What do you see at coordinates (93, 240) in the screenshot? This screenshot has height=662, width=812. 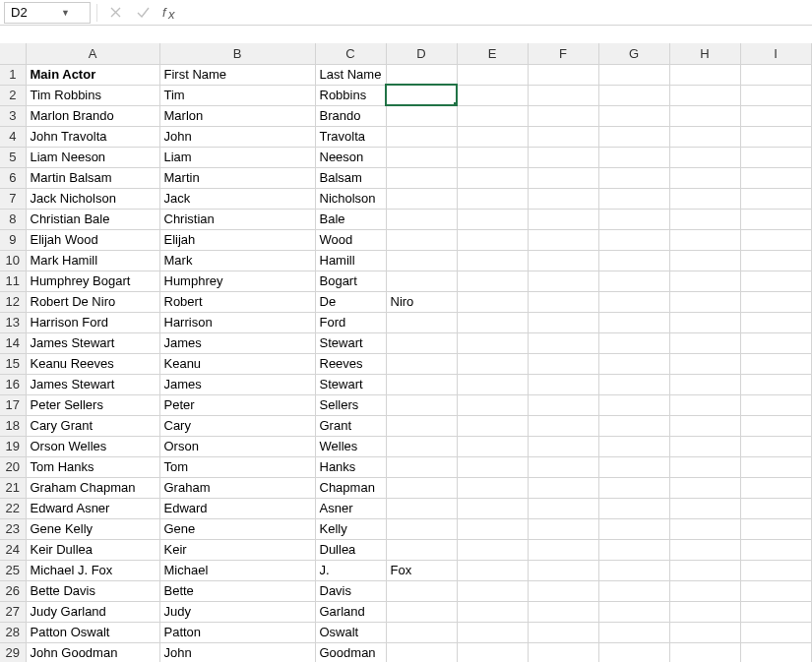 I see `cell-A9: Elijah Wood` at bounding box center [93, 240].